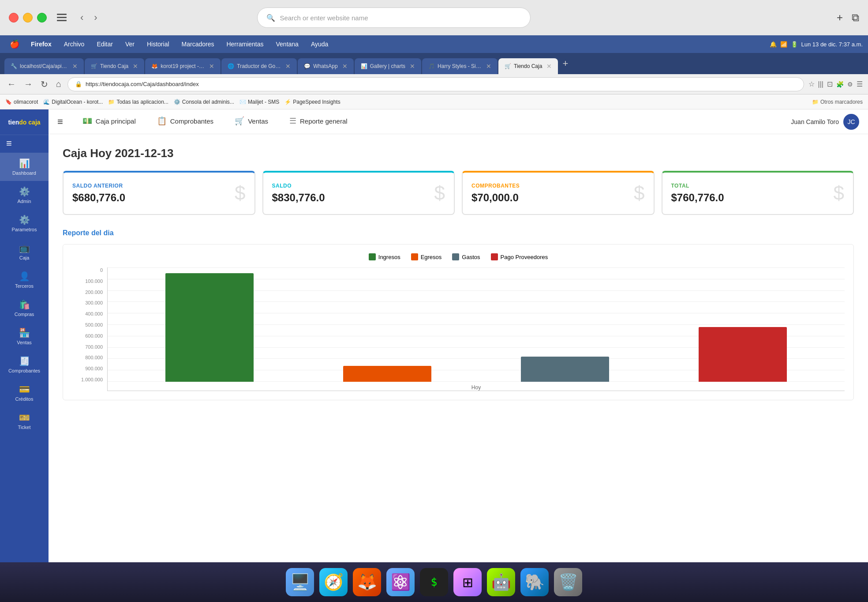  I want to click on sidebar-item-ticket: 🎫 Ticket, so click(24, 421).